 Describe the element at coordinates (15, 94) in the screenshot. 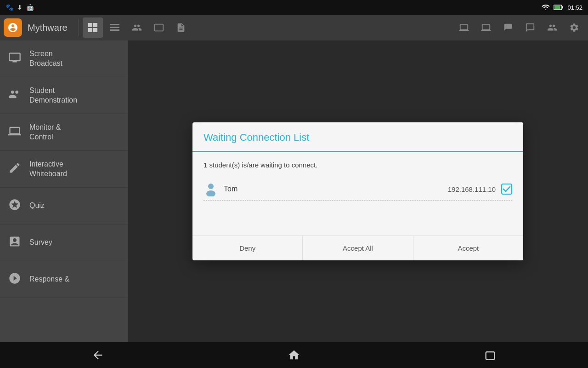

I see `student-demo-svg` at that location.